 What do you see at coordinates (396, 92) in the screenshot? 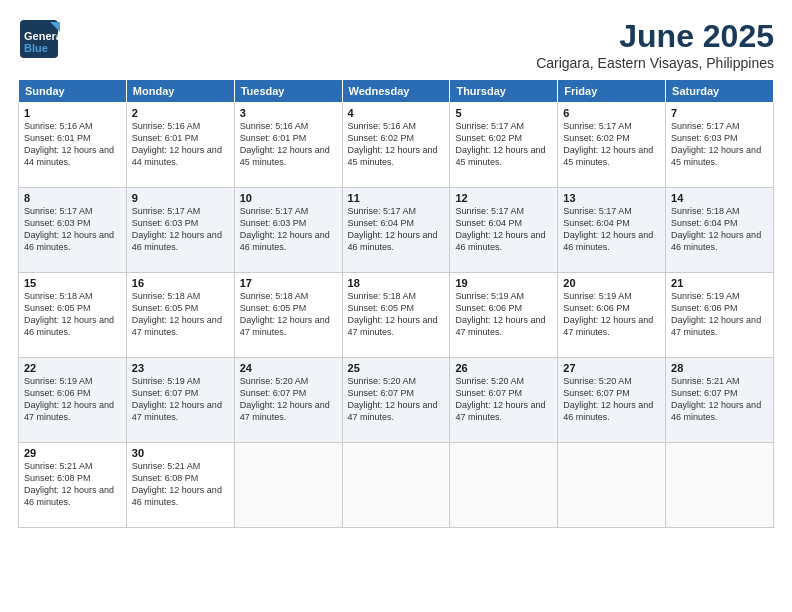
I see `col-wednesday: Wednesday` at bounding box center [396, 92].